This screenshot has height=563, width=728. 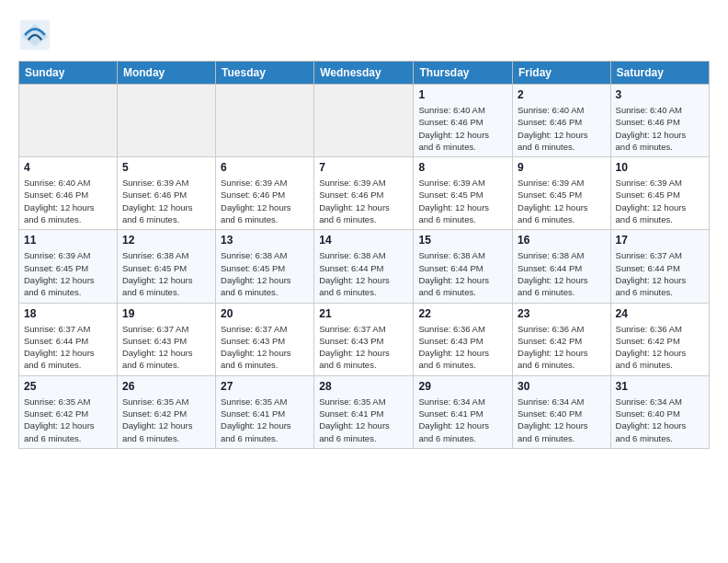 What do you see at coordinates (68, 193) in the screenshot?
I see `calendar-cell: 4Sunrise: 6:40 AM Sunset: 6:46 PM Daylig…` at bounding box center [68, 193].